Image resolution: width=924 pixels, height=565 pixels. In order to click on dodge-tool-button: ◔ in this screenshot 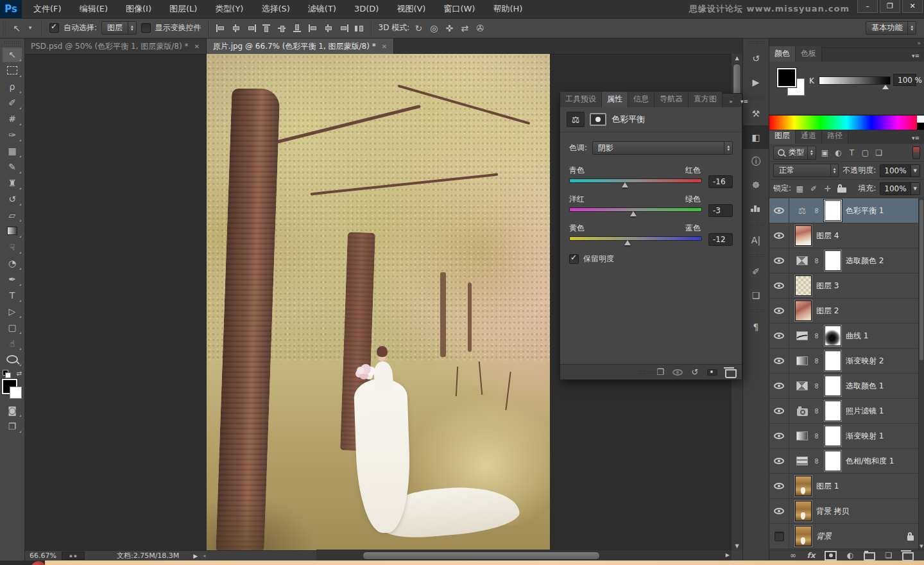, I will do `click(12, 263)`.